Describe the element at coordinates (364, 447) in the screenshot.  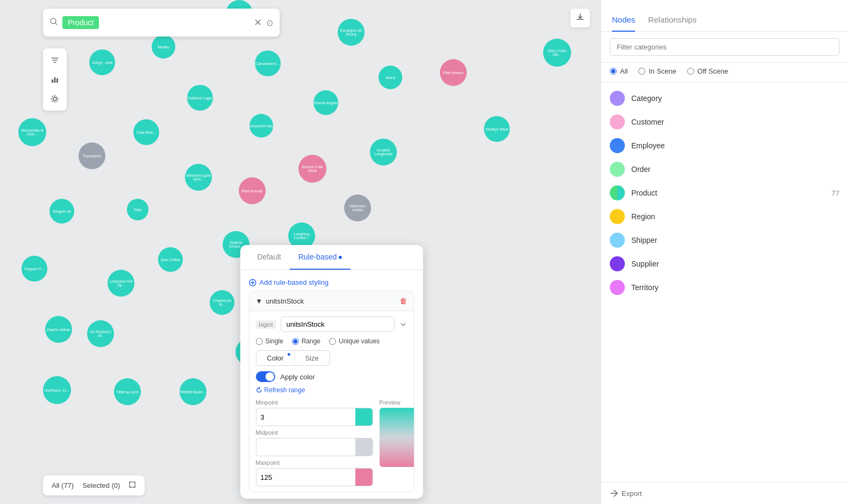
I see `midpoint-color-swatch` at that location.